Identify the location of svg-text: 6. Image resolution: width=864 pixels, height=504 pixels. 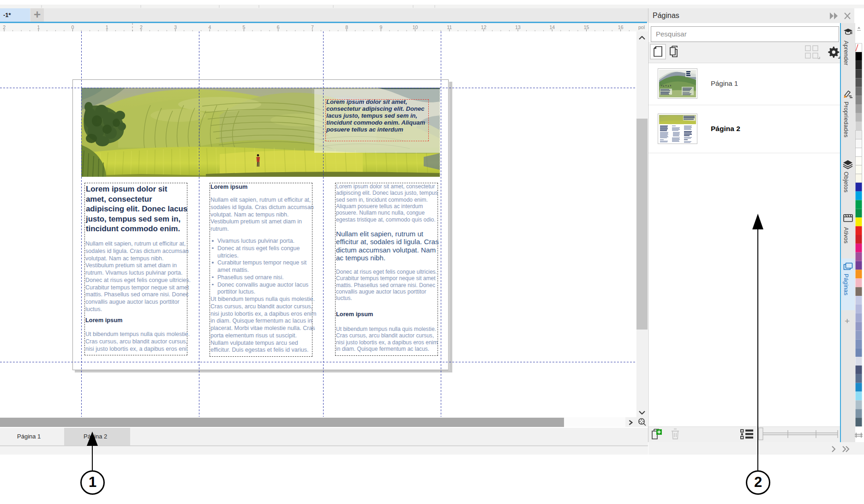
(278, 27).